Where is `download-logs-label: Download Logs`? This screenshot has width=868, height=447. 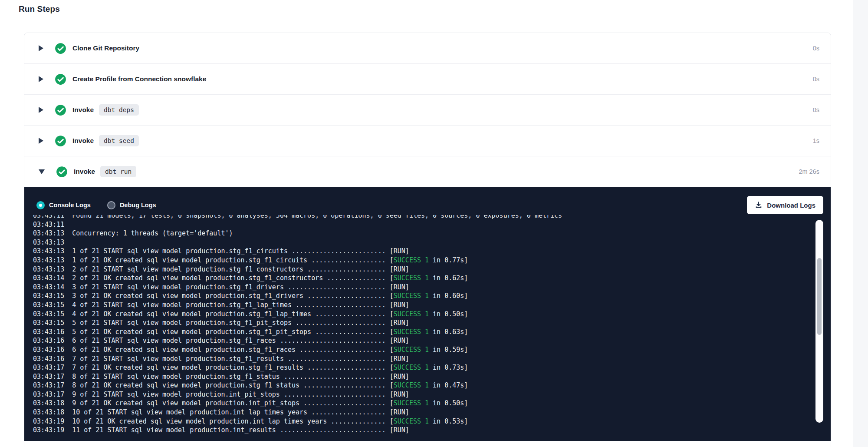 download-logs-label: Download Logs is located at coordinates (791, 205).